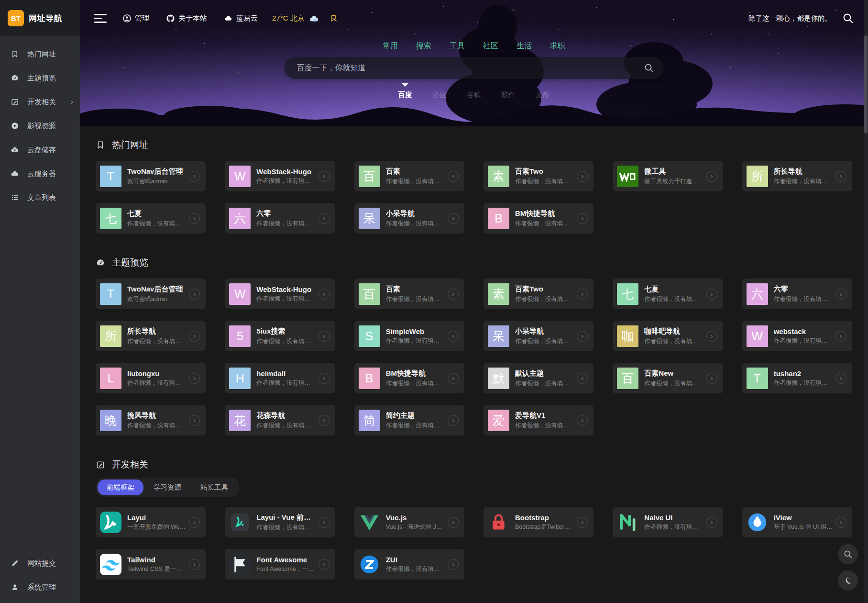 Image resolution: width=868 pixels, height=603 pixels. I want to click on site-card: 花 花森导航 作者很懒，没有填写描述。 ›, so click(280, 420).